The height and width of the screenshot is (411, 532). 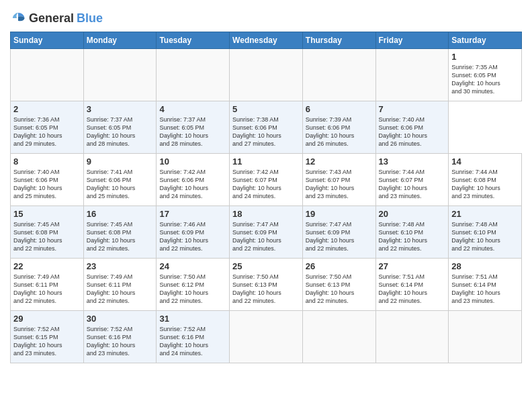 I want to click on calendar-cell: 8Sunrise: 7:40 AMSunset: 6:06 PMDaylight…, so click(x=47, y=180).